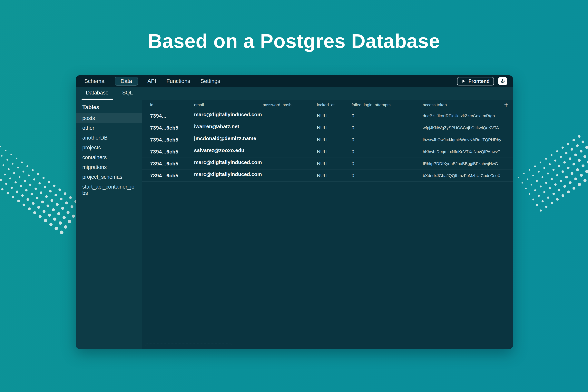 This screenshot has height=392, width=588. What do you see at coordinates (461, 152) in the screenshot?
I see `cell-access-token: hKhwhIDeqmLxNfoKeVTXaNbvQIPAhwvT` at bounding box center [461, 152].